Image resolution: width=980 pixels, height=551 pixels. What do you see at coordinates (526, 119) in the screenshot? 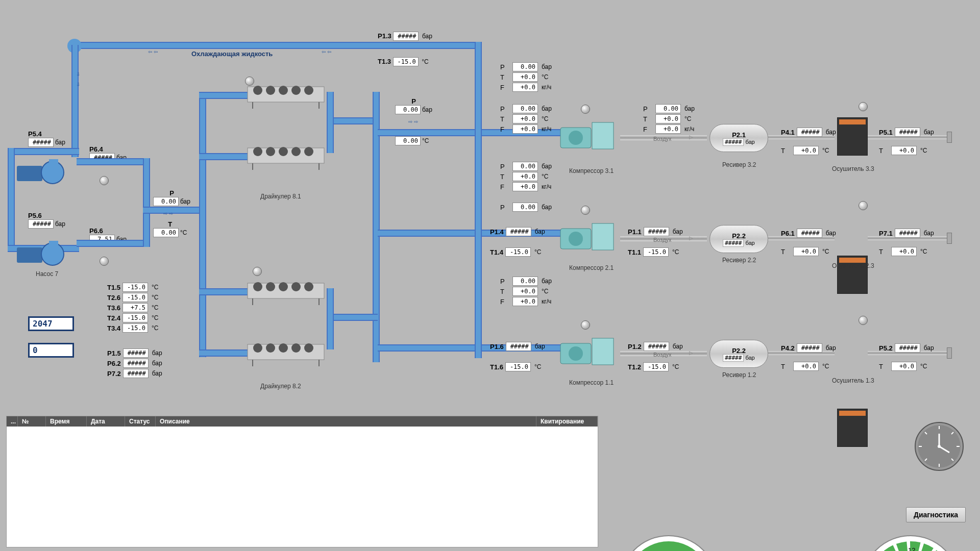
I see `comp31-out: P0.00бар T+0.0°C F+0.0кг/ч` at bounding box center [526, 119].